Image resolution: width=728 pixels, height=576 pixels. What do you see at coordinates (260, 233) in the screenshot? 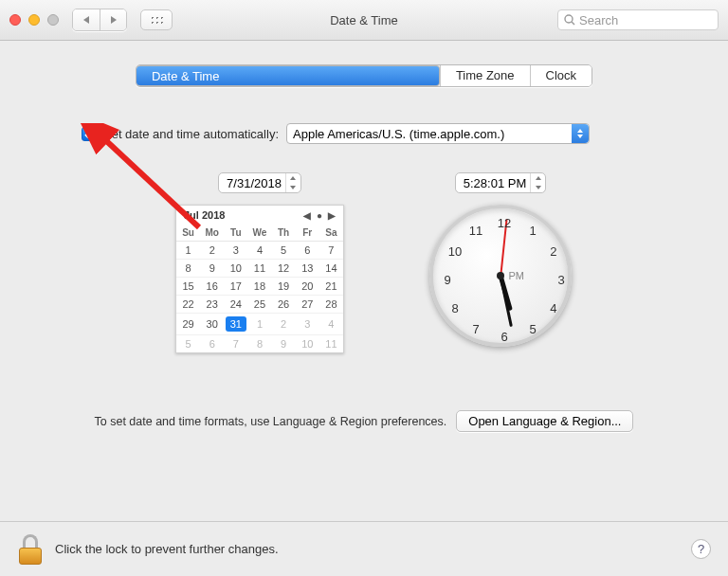
I see `calendar-dow: We` at bounding box center [260, 233].